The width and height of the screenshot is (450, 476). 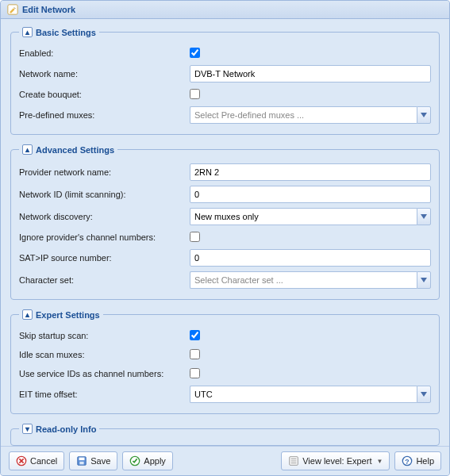 I want to click on predefined-muxes-label: Pre-defined muxes:, so click(x=105, y=115).